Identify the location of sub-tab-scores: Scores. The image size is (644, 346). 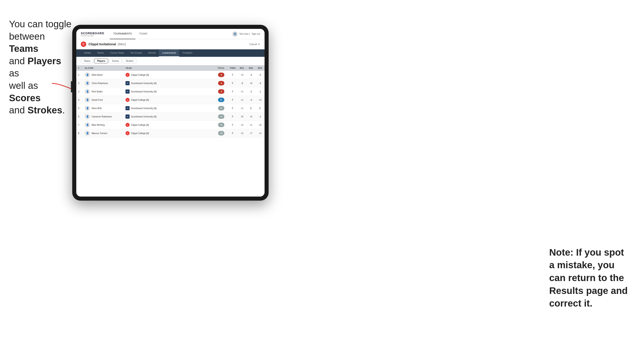
(116, 61).